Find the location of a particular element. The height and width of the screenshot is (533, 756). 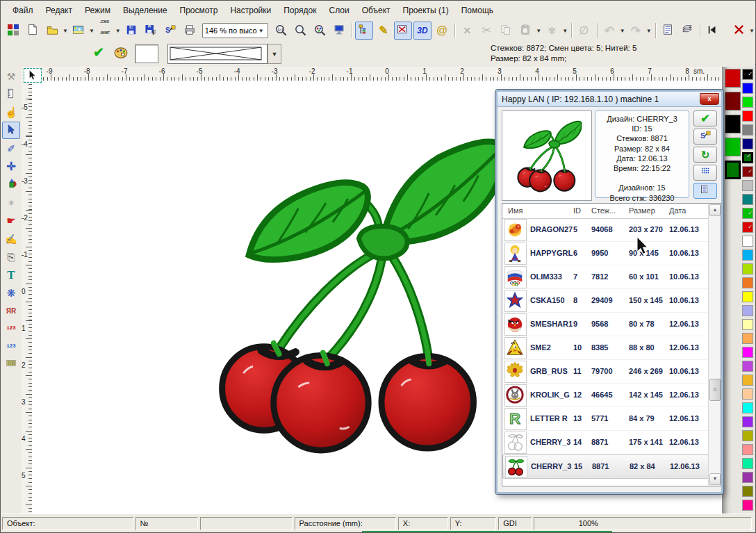

machine-tools-tool: ⚒ is located at coordinates (11, 76).